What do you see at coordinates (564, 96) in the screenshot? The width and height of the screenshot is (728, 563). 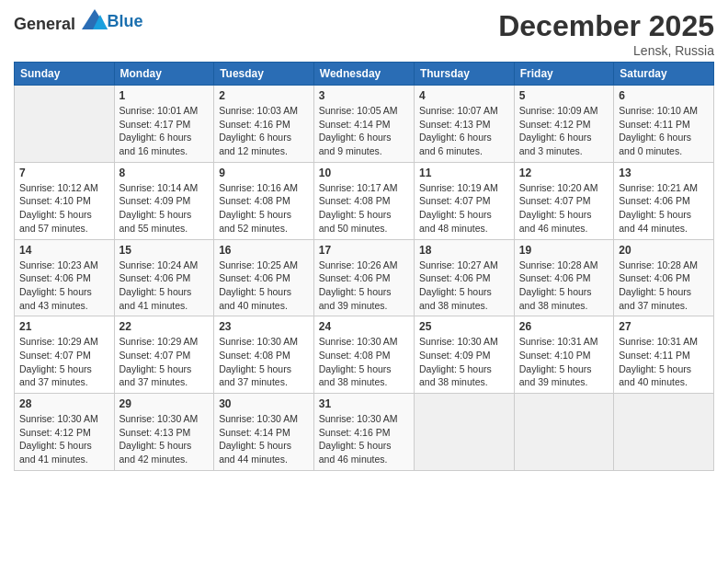 I see `day-number: 5` at bounding box center [564, 96].